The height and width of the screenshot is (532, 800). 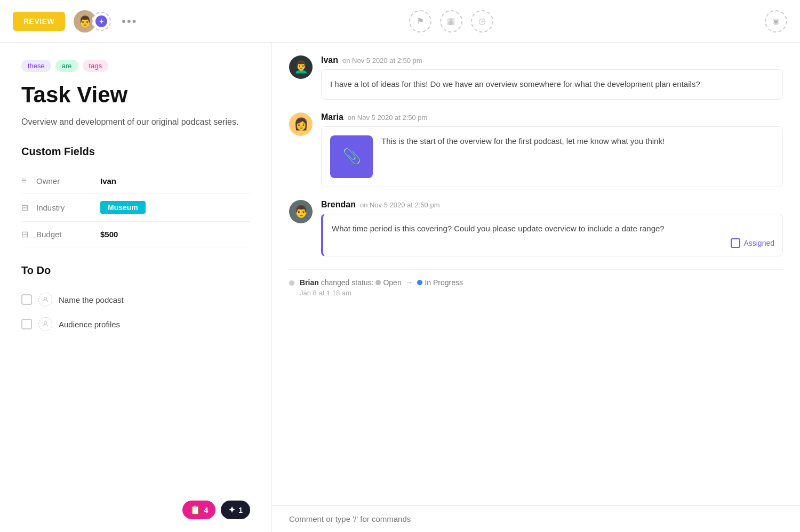 I want to click on assigned-checkbox, so click(x=735, y=243).